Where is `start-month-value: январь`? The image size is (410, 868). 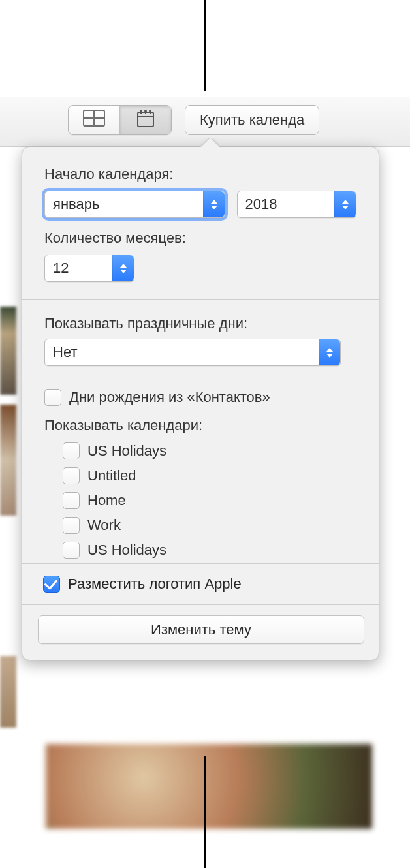
start-month-value: январь is located at coordinates (76, 204).